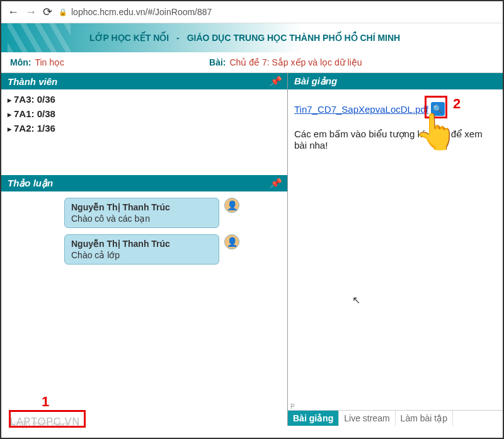 This screenshot has width=504, height=439. I want to click on chat-message: Nguyễn Thị Thanh Trúc Chào cả lớp 👤, so click(173, 249).